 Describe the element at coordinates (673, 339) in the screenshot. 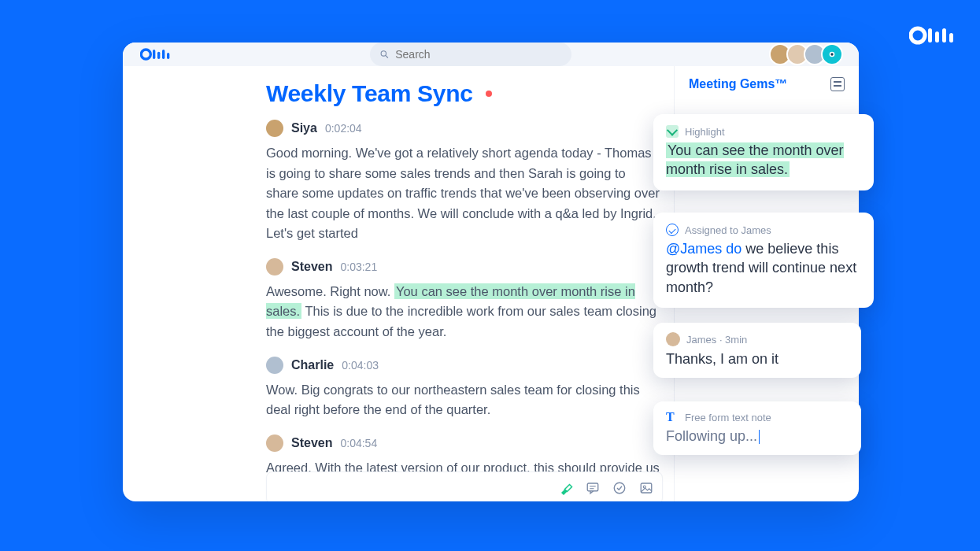

I see `reply-avatar` at that location.